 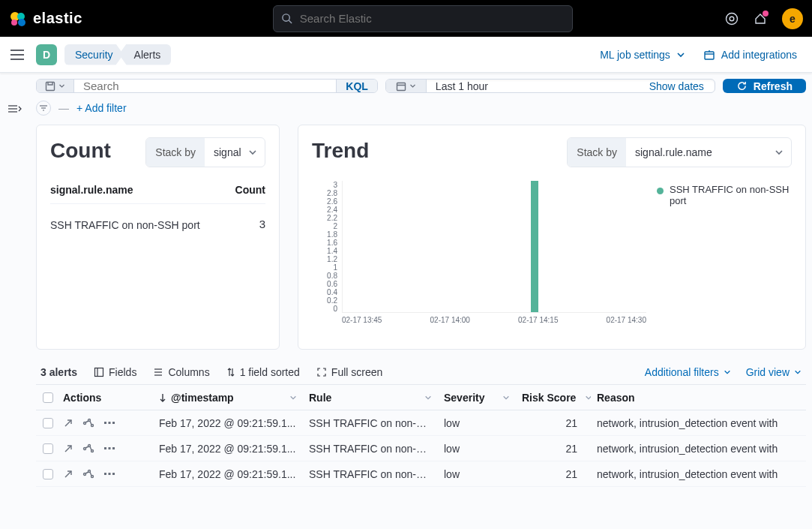 I want to click on grid-view-button: Grid view, so click(x=774, y=372).